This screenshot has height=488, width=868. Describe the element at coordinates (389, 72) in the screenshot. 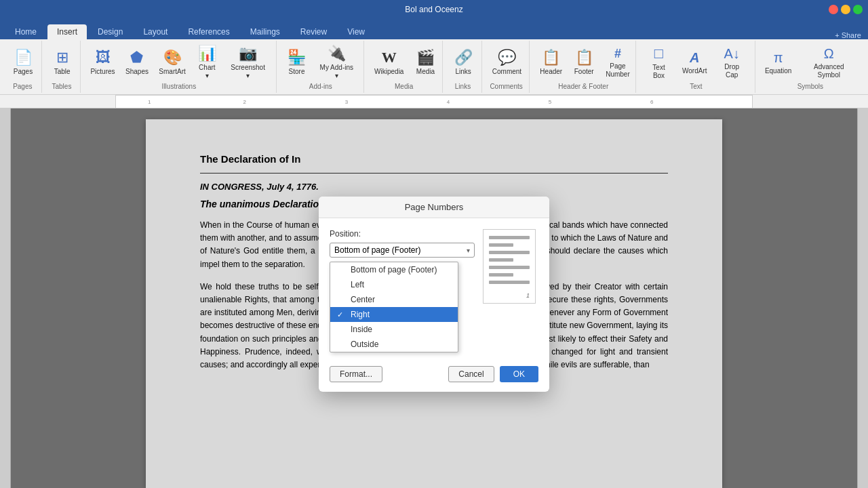

I see `wikipedia-label: Wikipedia` at that location.